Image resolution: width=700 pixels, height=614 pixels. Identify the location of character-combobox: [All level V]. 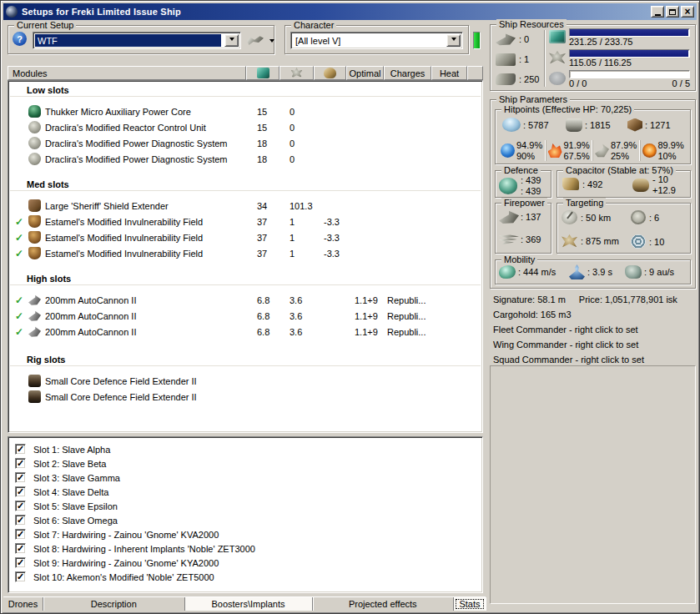
(377, 40).